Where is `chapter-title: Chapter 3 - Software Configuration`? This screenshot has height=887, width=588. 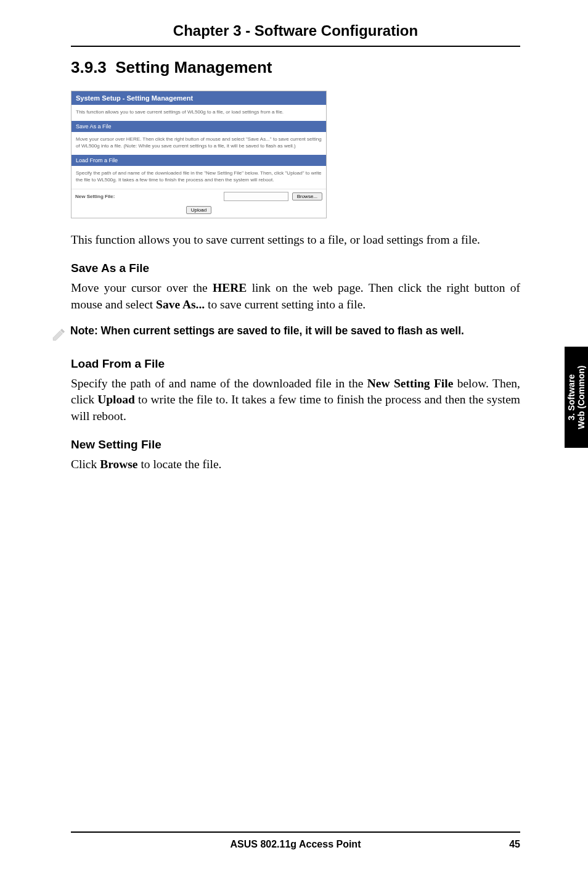
chapter-title: Chapter 3 - Software Configuration is located at coordinates (296, 35).